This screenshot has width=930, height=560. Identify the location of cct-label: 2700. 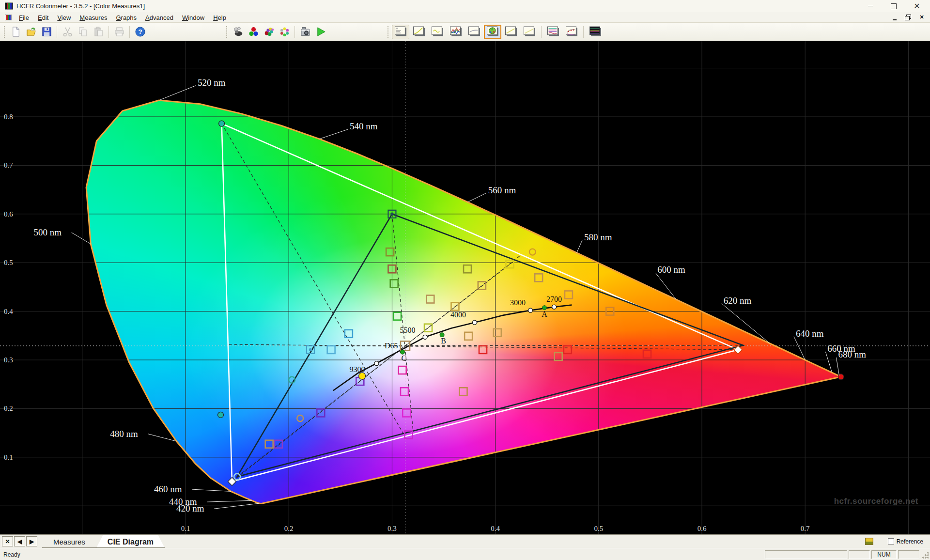
(554, 299).